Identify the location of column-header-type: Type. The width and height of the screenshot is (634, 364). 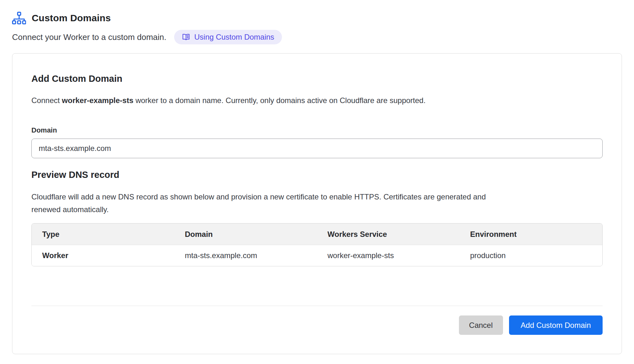
(103, 234).